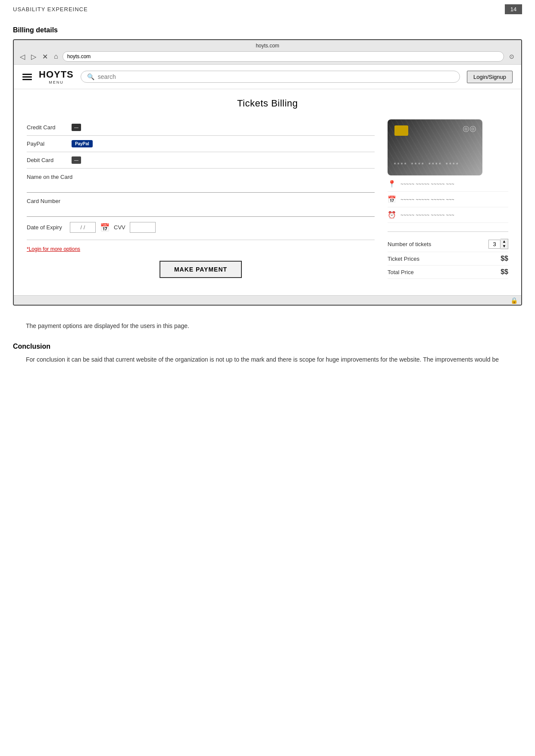 This screenshot has height=756, width=535. Describe the element at coordinates (56, 75) in the screenshot. I see `logo-text: HOYTS` at that location.